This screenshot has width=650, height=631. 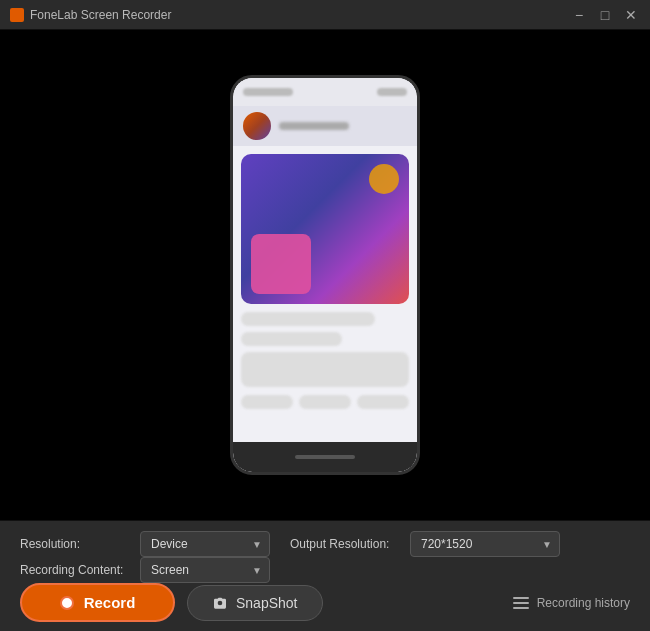 I want to click on output-resolution-select: 720*1520 1080*2340 540*1140, so click(x=485, y=544).